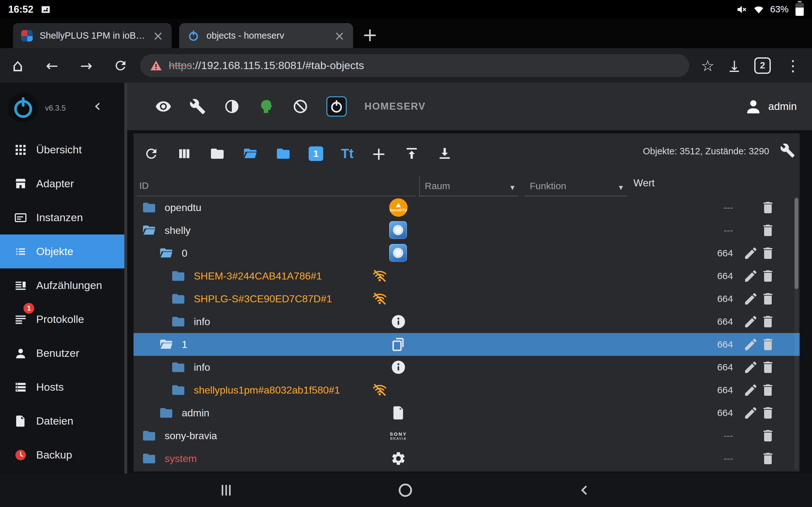 This screenshot has width=812, height=507. What do you see at coordinates (644, 183) in the screenshot?
I see `column-value-label: Wert` at bounding box center [644, 183].